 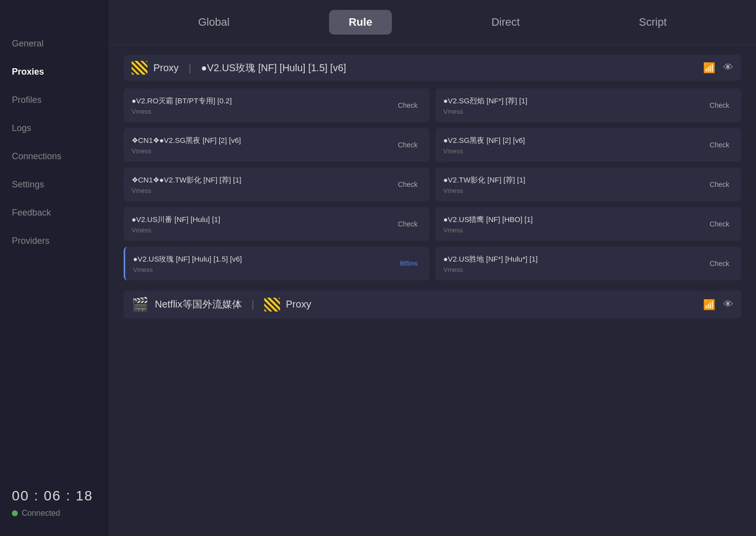 I want to click on connection-timer: 00 : 06 : 18, so click(x=60, y=496).